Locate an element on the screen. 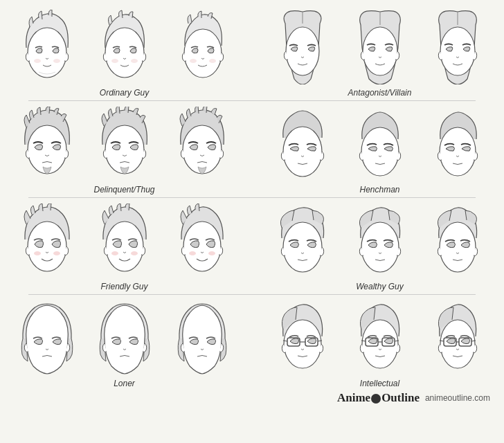 The height and width of the screenshot is (443, 504). faces-wealthy is located at coordinates (380, 241).